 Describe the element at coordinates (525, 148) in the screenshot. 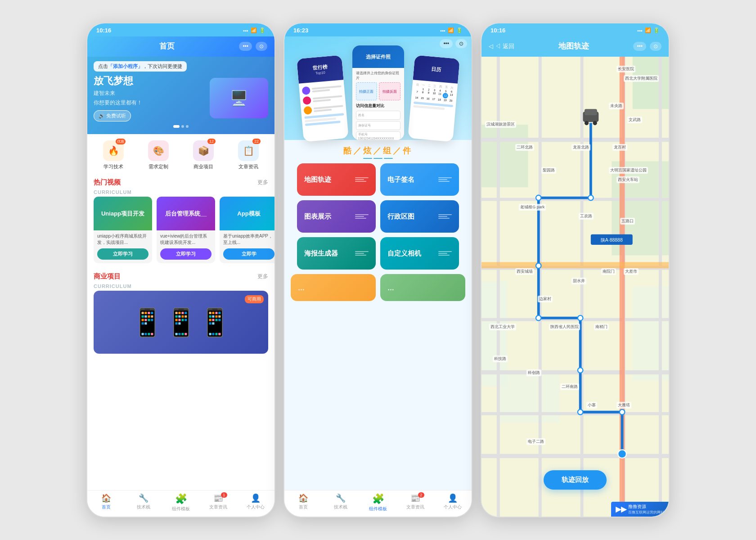

I see `map-label-erhuanbeilu: 二环北路` at that location.